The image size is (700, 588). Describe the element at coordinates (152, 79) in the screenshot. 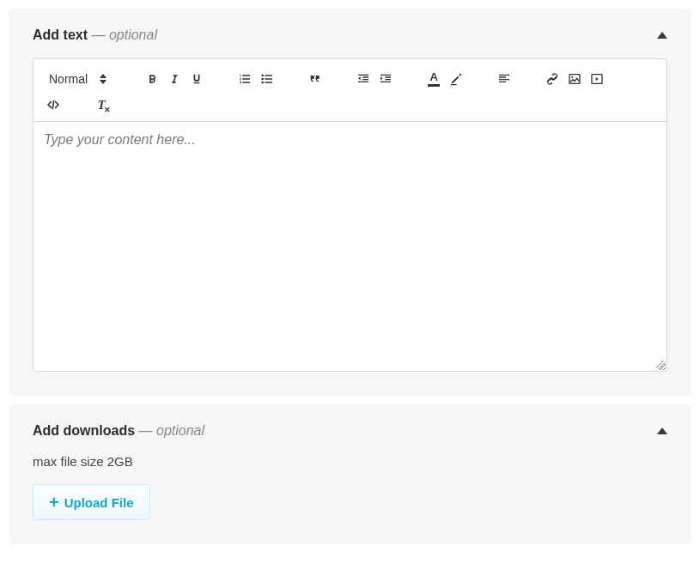

I see `bold-icon` at that location.